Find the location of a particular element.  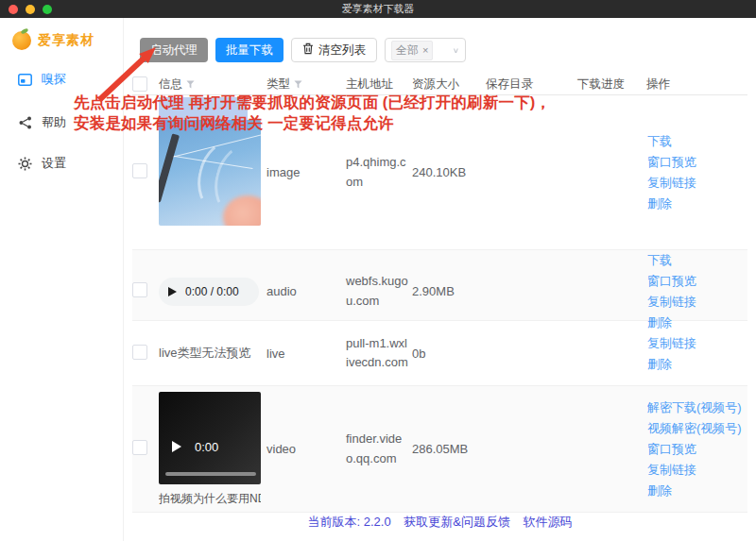

trash-icon is located at coordinates (308, 50).